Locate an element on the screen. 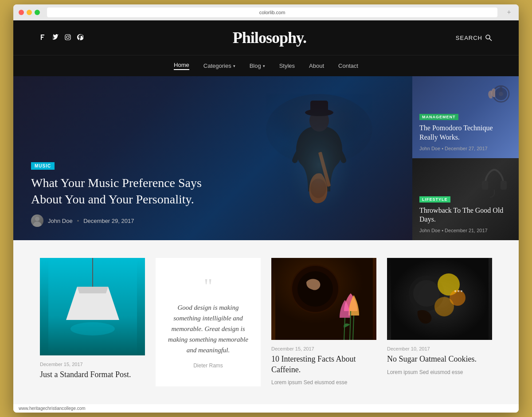 The image size is (532, 417). nav-styles: Styles is located at coordinates (287, 66).